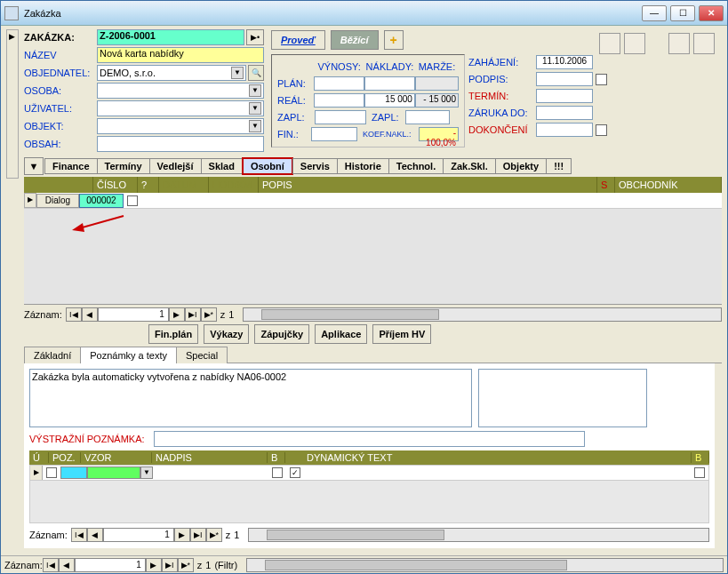  Describe the element at coordinates (601, 130) in the screenshot. I see `dokonceni-check` at that location.